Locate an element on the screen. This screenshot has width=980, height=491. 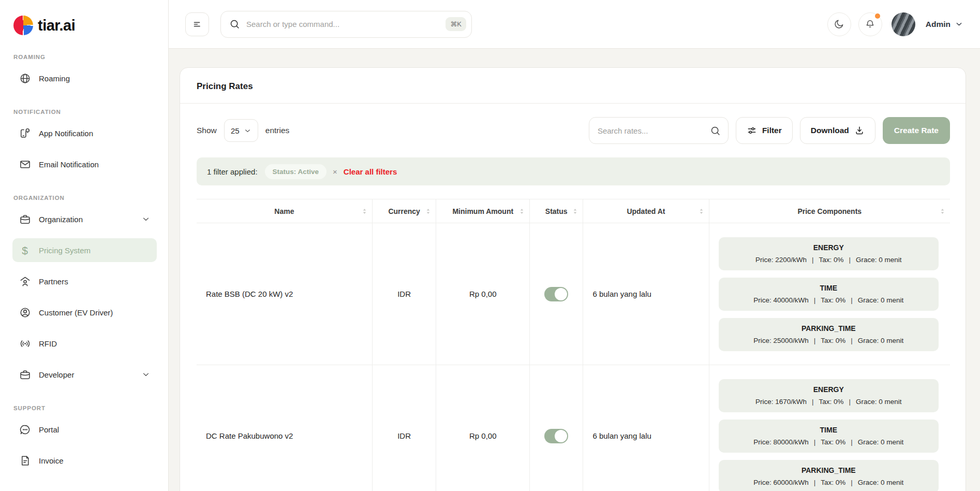
global-search: ⌘K is located at coordinates (346, 24).